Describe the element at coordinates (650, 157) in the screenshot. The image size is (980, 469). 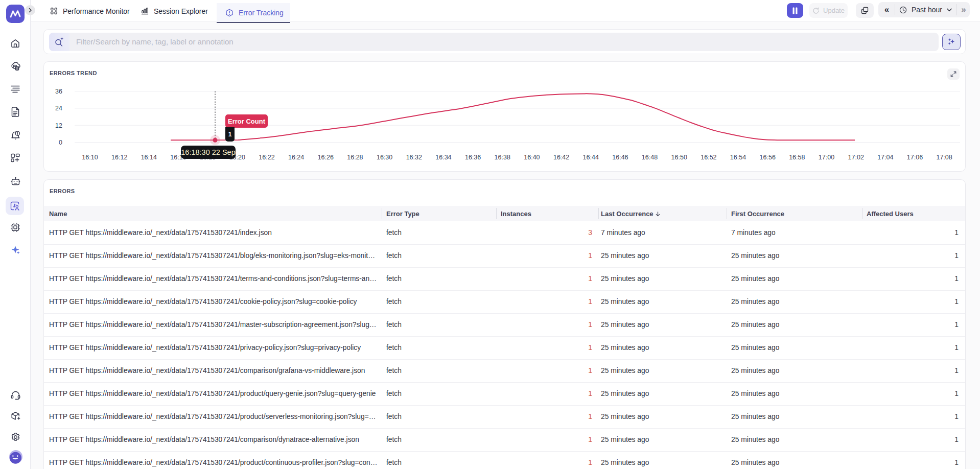
I see `svg-text: 16:48` at that location.